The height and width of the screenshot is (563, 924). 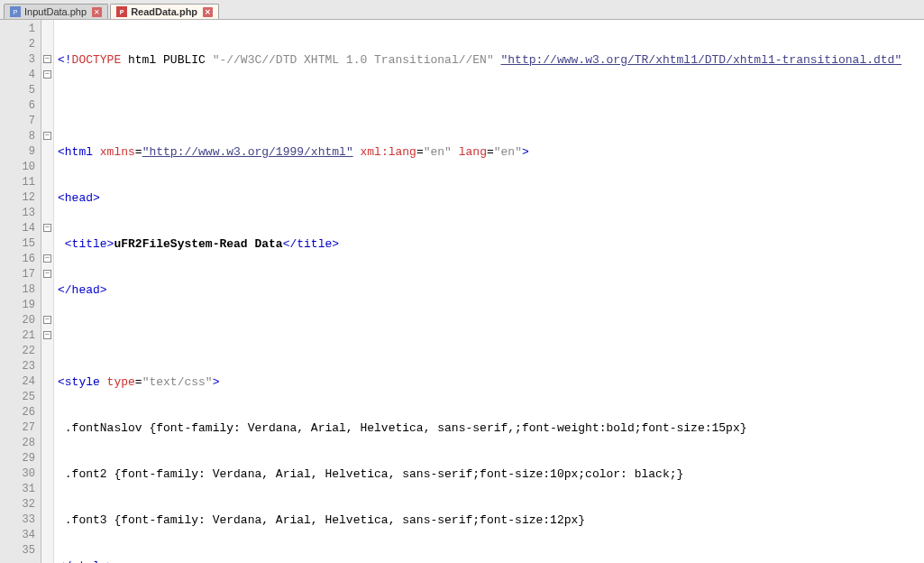 What do you see at coordinates (18, 536) in the screenshot?
I see `line-number: 34` at bounding box center [18, 536].